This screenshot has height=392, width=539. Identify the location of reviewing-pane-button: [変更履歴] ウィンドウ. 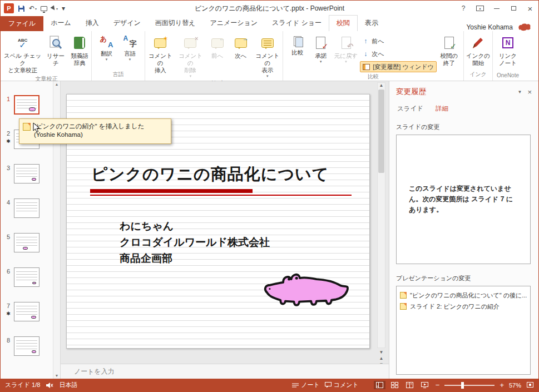
(398, 67).